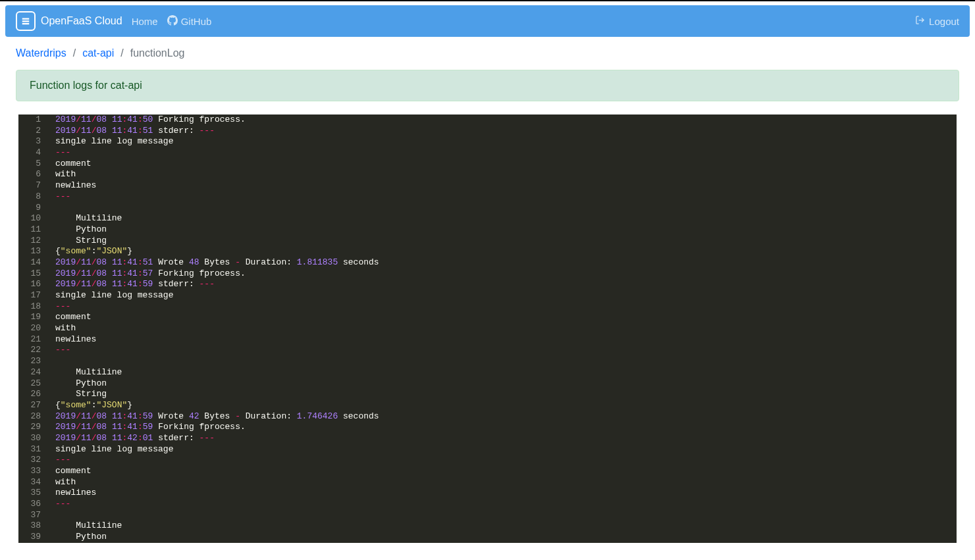 This screenshot has width=975, height=560. What do you see at coordinates (34, 165) in the screenshot?
I see `gutter-line-number: 5` at bounding box center [34, 165].